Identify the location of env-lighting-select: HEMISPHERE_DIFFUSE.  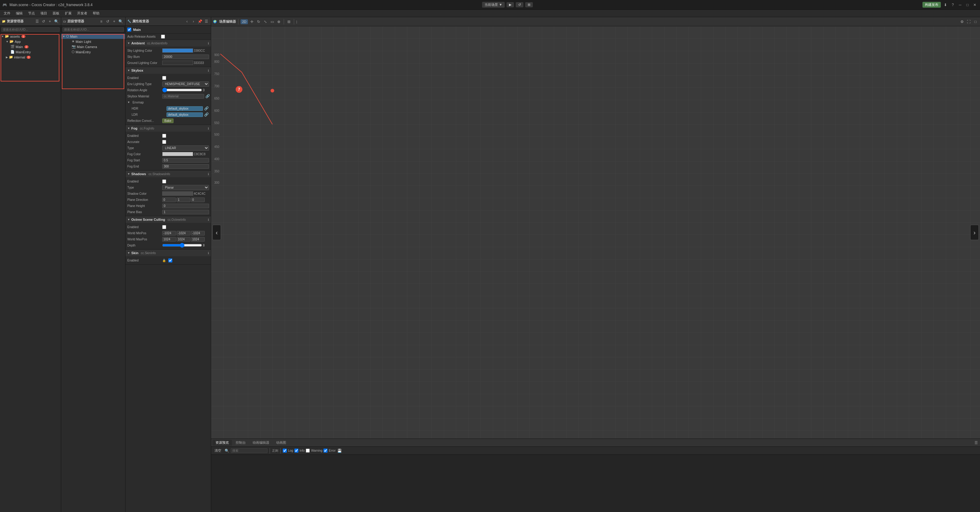
(186, 84).